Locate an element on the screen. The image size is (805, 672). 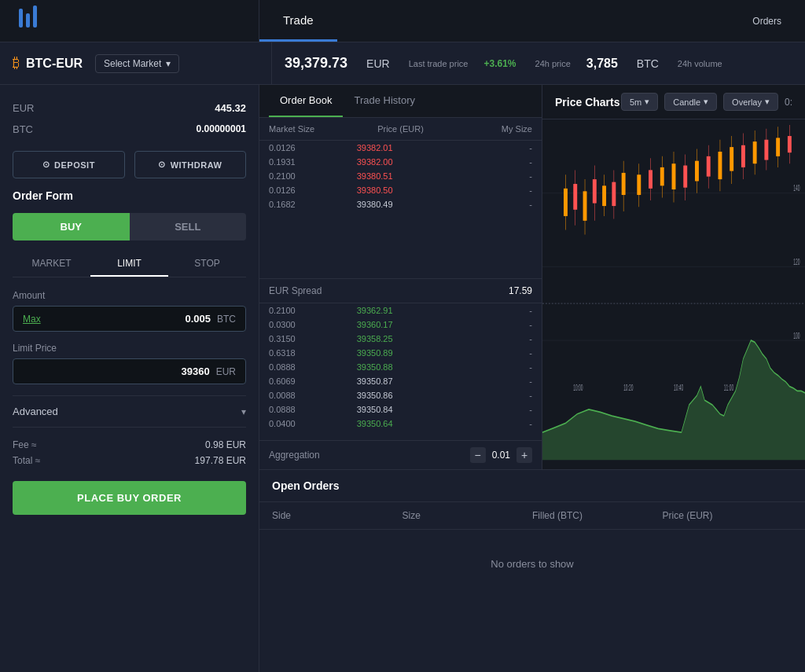
aggregation-decrease-button: − is located at coordinates (478, 455).